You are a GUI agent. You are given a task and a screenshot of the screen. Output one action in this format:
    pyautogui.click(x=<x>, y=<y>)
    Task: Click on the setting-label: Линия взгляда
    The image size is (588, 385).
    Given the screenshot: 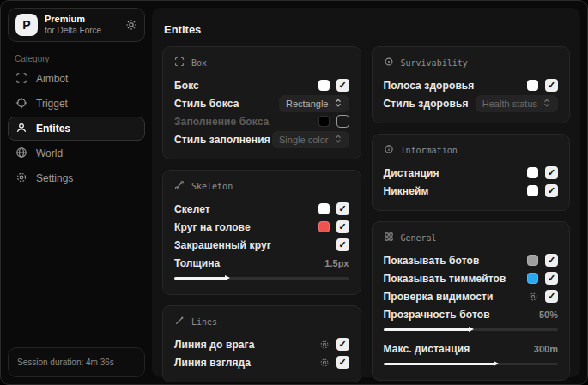 What is the action you would take?
    pyautogui.click(x=213, y=363)
    